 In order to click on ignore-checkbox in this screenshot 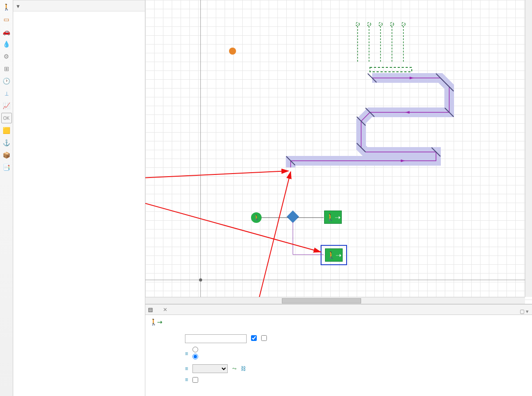, I will do `click(264, 339)`.